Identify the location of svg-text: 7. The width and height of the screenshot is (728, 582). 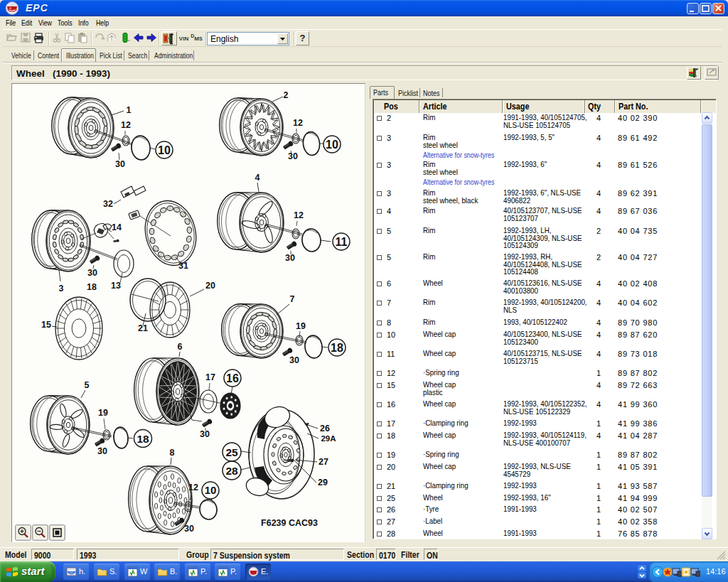
(293, 299).